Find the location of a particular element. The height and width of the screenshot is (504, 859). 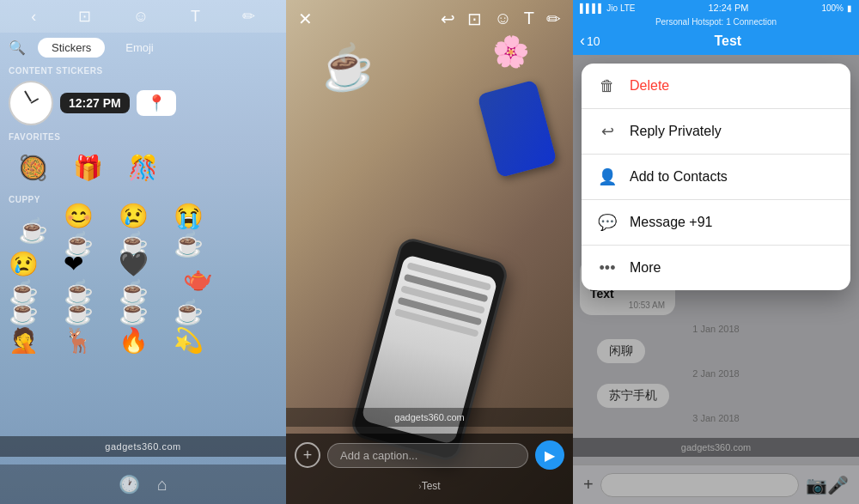

delete-label: Delete is located at coordinates (649, 86).